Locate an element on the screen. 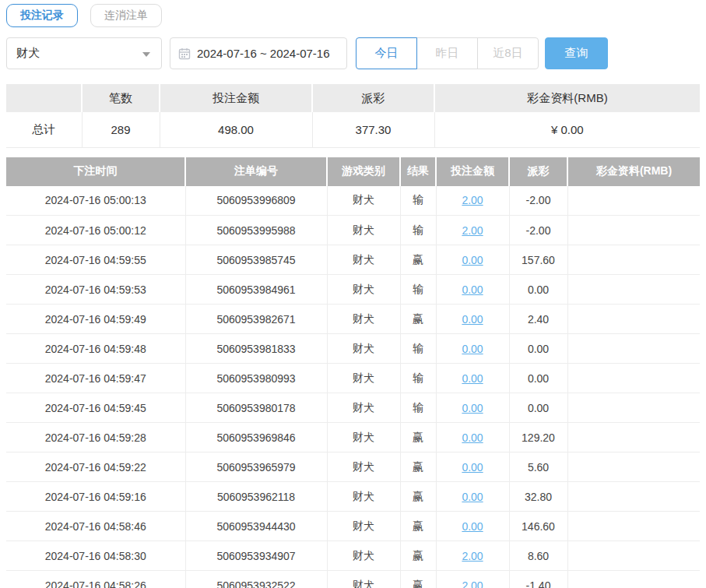  summary-header-bonus: 彩金资料(RMB) is located at coordinates (567, 98).